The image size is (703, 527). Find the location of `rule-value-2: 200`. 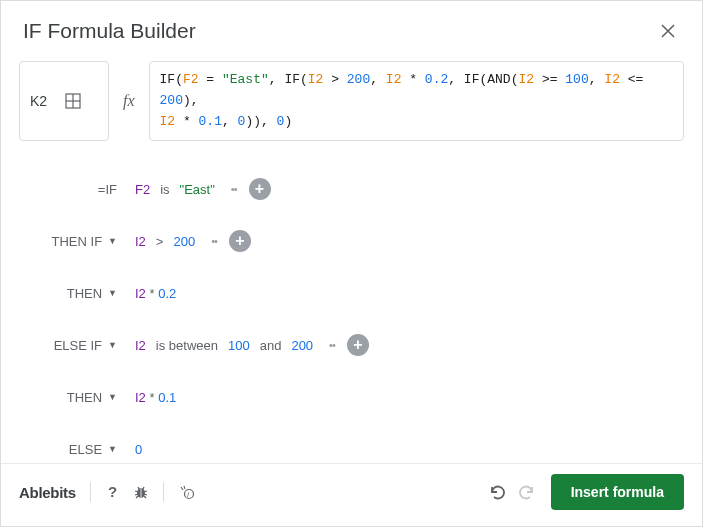

rule-value-2: 200 is located at coordinates (302, 346).